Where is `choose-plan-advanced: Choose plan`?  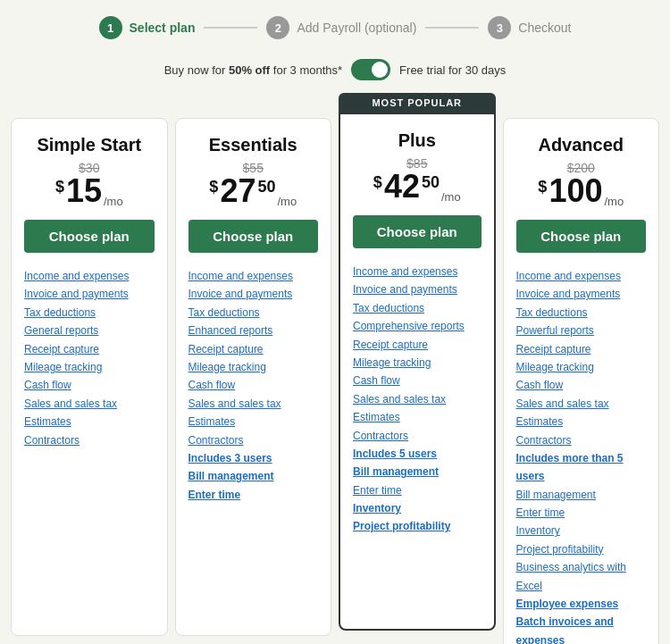 choose-plan-advanced: Choose plan is located at coordinates (582, 236).